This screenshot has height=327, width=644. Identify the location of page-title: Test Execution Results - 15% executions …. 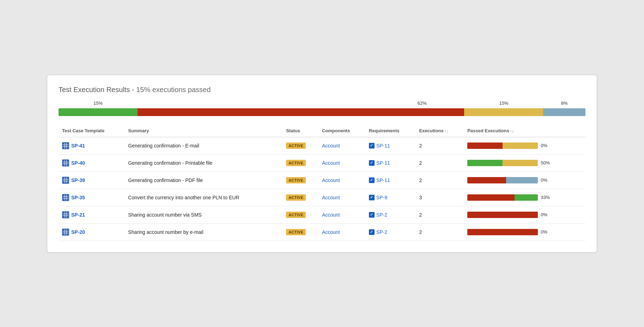
(322, 90).